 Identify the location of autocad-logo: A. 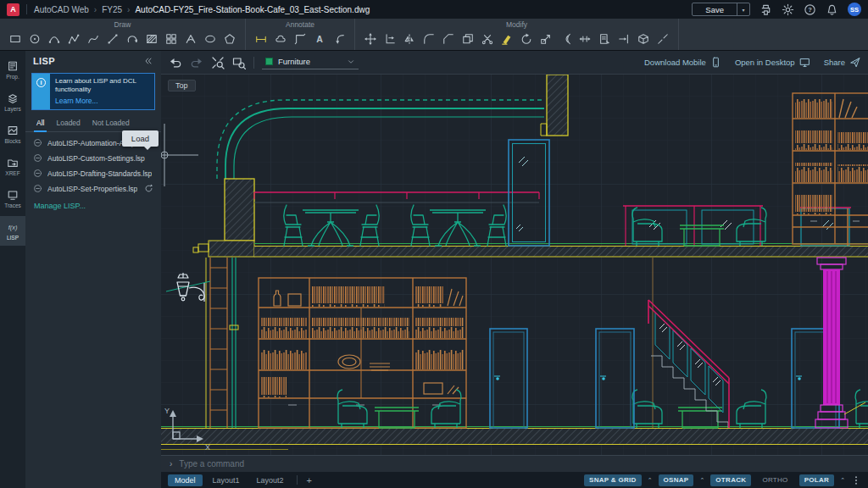
(14, 10).